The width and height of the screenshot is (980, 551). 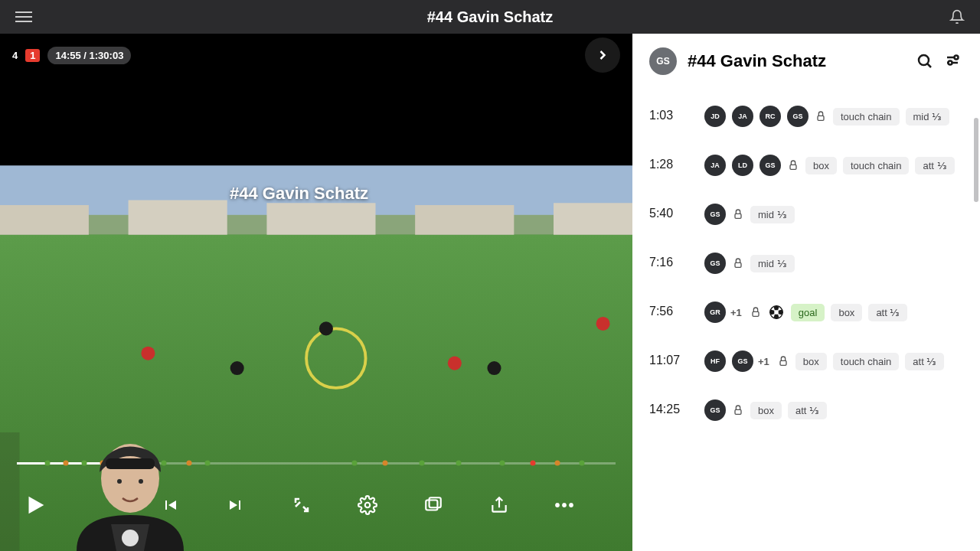 I want to click on scrollbar, so click(x=976, y=160).